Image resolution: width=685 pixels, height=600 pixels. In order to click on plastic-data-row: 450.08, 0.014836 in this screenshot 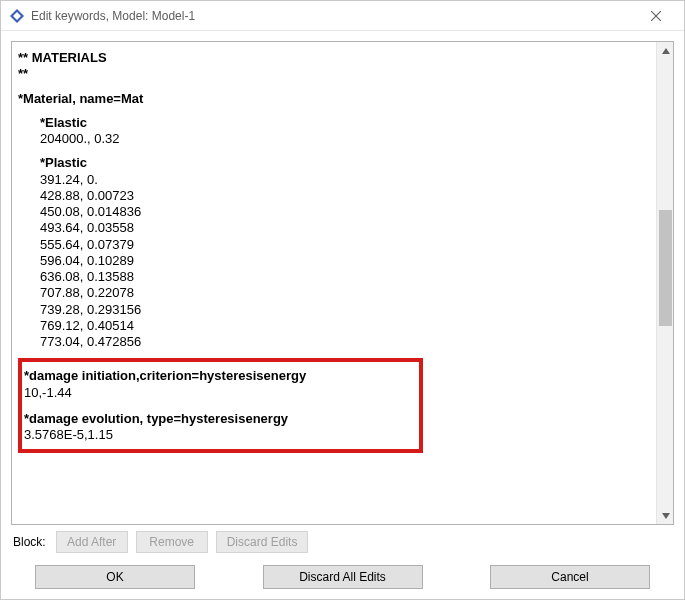, I will do `click(345, 212)`.